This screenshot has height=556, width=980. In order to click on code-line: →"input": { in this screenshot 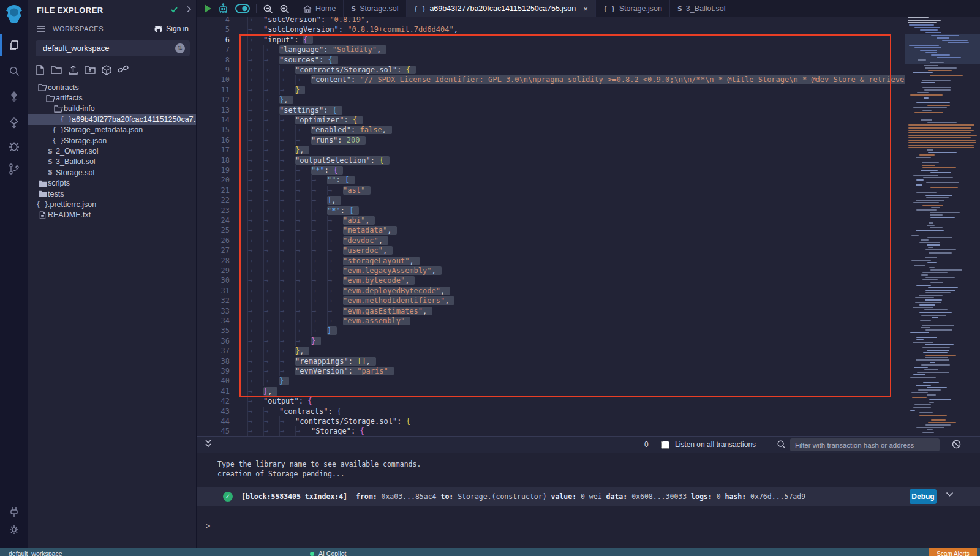, I will do `click(281, 40)`.